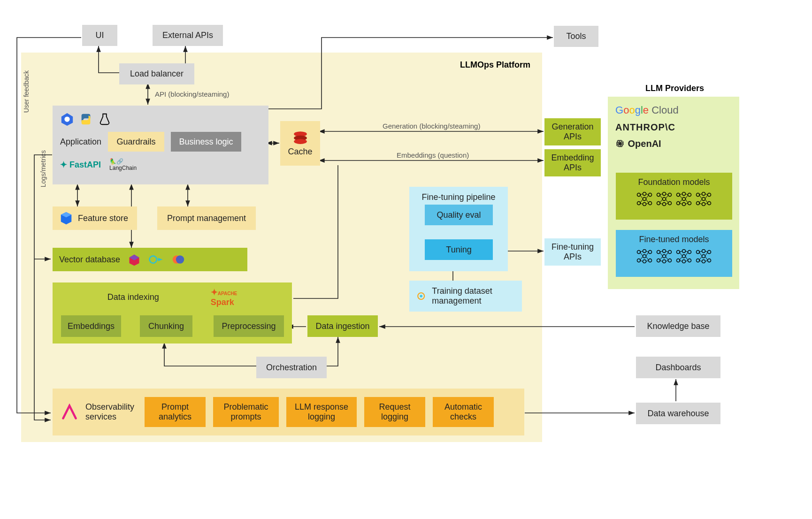 This screenshot has width=812, height=519. Describe the element at coordinates (459, 215) in the screenshot. I see `quality-eval-box: Quality eval` at that location.